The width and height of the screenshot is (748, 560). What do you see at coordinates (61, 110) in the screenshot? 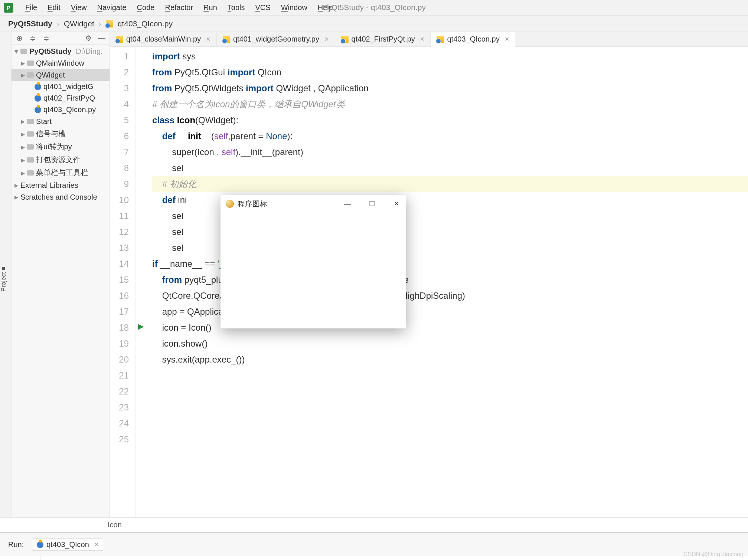
I see `tree-item: qt403_QIcon.py` at bounding box center [61, 110].